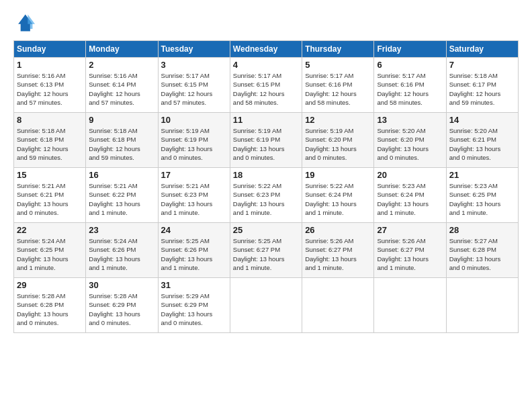 This screenshot has height=411, width=532. What do you see at coordinates (339, 195) in the screenshot?
I see `calendar-day-cell: 19Sunrise: 5:22 AM Sunset: 6:24 PM Dayli…` at bounding box center [339, 195].